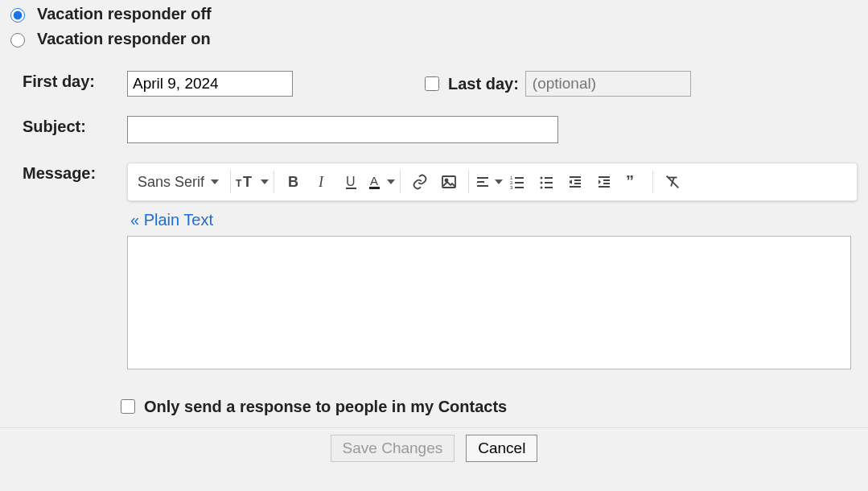 The image size is (868, 491). Describe the element at coordinates (343, 130) in the screenshot. I see `subject-input` at that location.